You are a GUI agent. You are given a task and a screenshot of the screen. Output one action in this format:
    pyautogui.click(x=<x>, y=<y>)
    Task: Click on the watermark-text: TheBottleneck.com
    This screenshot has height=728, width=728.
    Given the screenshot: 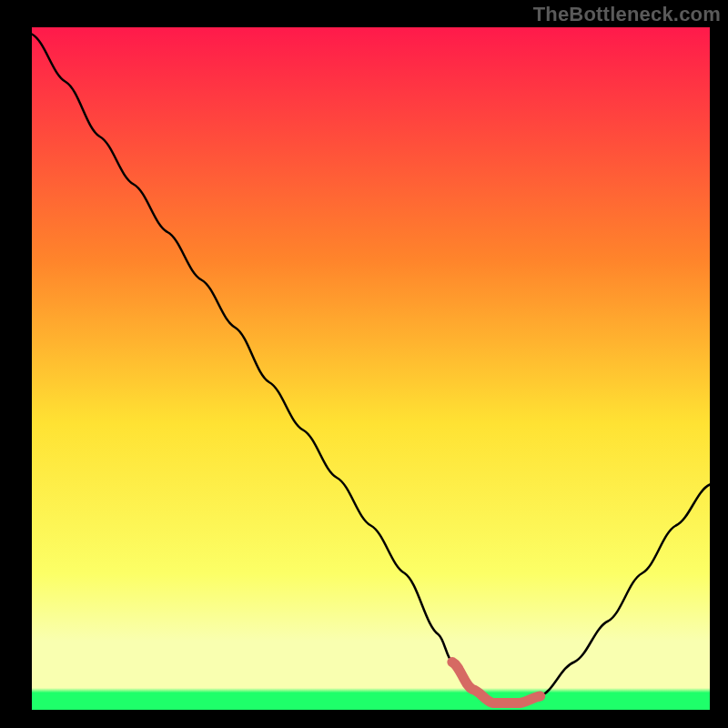 What is the action you would take?
    pyautogui.click(x=627, y=15)
    